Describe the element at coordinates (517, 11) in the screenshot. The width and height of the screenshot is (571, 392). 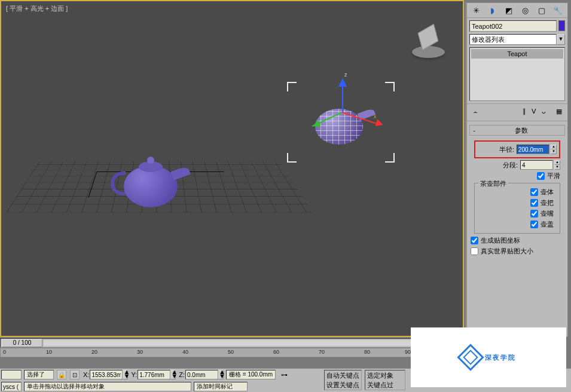
I see `command-panel-tabs: ✳ ◗ ◩ ◎ ▢ 🔧` at that location.